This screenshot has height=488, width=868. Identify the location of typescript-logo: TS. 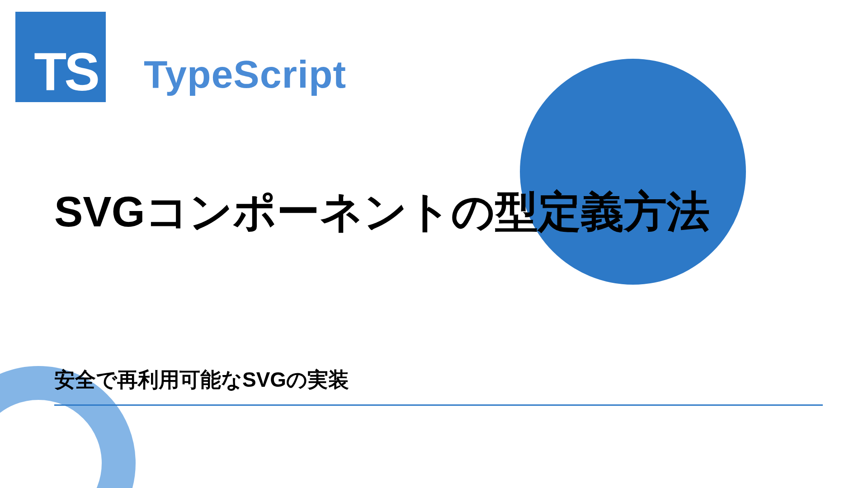
(61, 57).